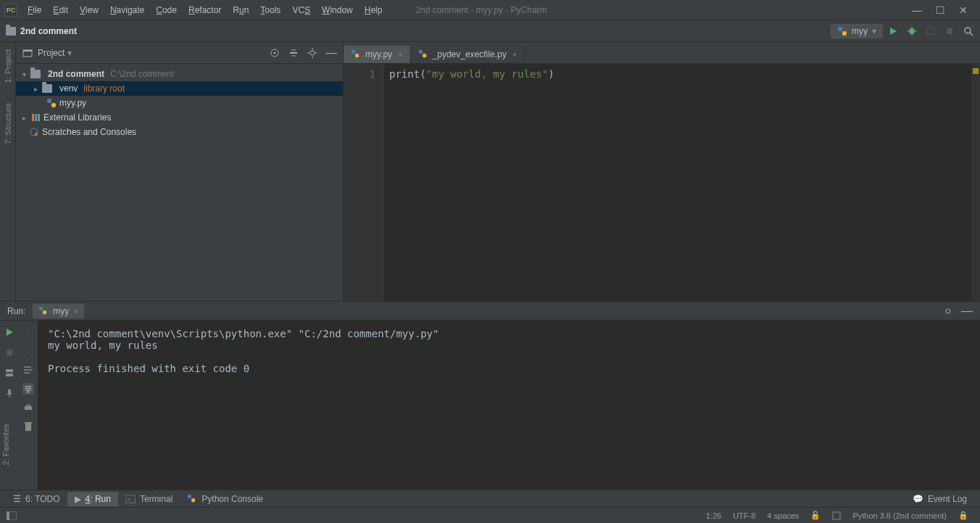  Describe the element at coordinates (17, 499) in the screenshot. I see `todo-icon: ☰` at that location.